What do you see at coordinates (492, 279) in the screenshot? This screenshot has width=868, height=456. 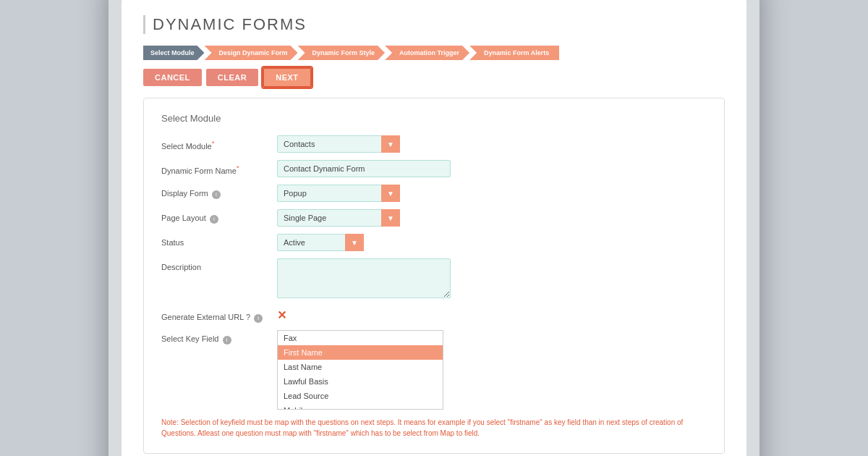 I see `field-description` at bounding box center [492, 279].